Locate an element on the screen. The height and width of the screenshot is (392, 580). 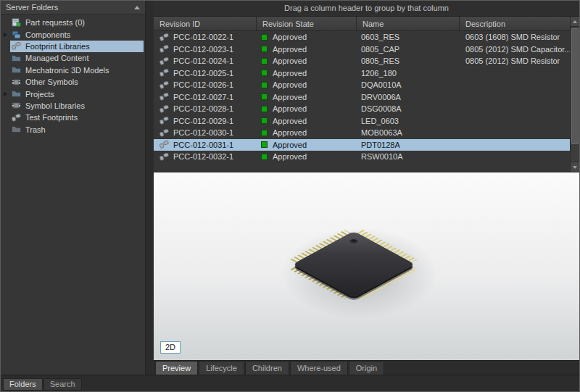
revision-id-cell: PCC-012-0026-1 is located at coordinates (203, 85).